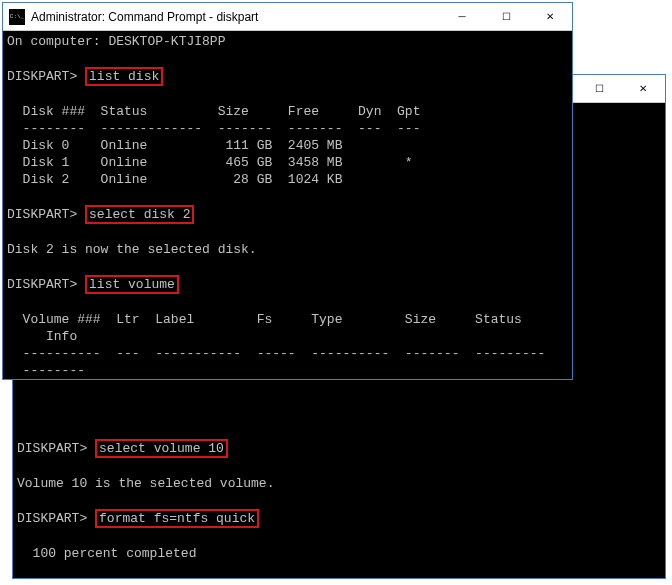  Describe the element at coordinates (140, 214) in the screenshot. I see `cmd-select-disk: select disk 2` at that location.